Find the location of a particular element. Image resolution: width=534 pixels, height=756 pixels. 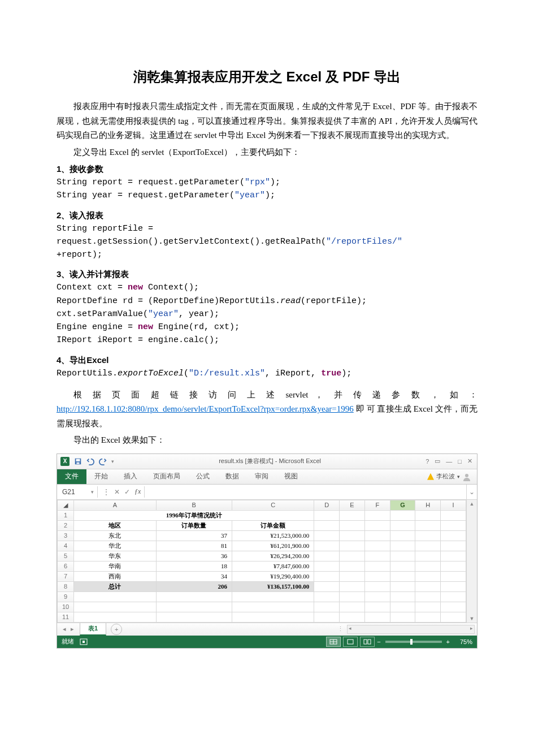

table-cell: ¥21,523,000.00 is located at coordinates (272, 535).